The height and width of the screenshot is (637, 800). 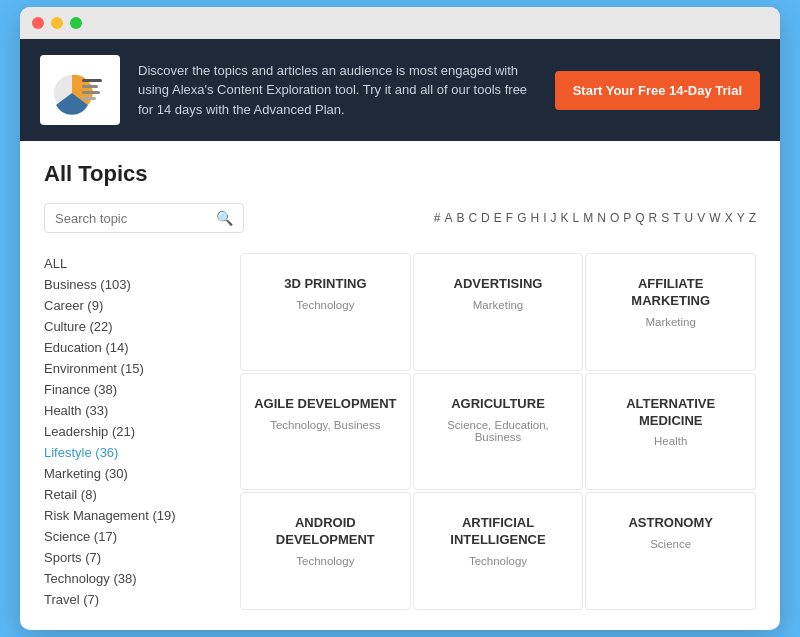 I want to click on sidebar-item: Environment (15), so click(x=134, y=368).